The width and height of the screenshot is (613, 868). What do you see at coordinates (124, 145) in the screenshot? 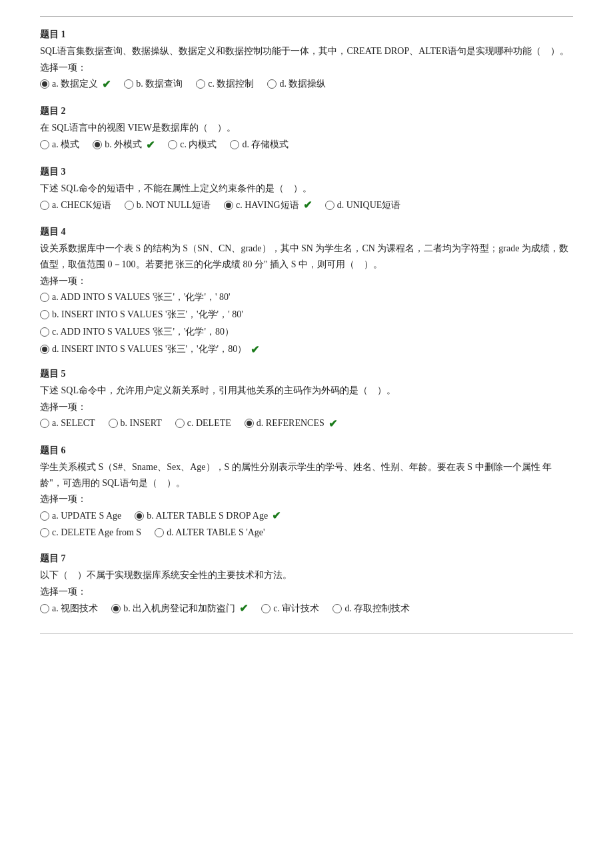
I see `option-q2-b: b. 外模式✔` at bounding box center [124, 145].